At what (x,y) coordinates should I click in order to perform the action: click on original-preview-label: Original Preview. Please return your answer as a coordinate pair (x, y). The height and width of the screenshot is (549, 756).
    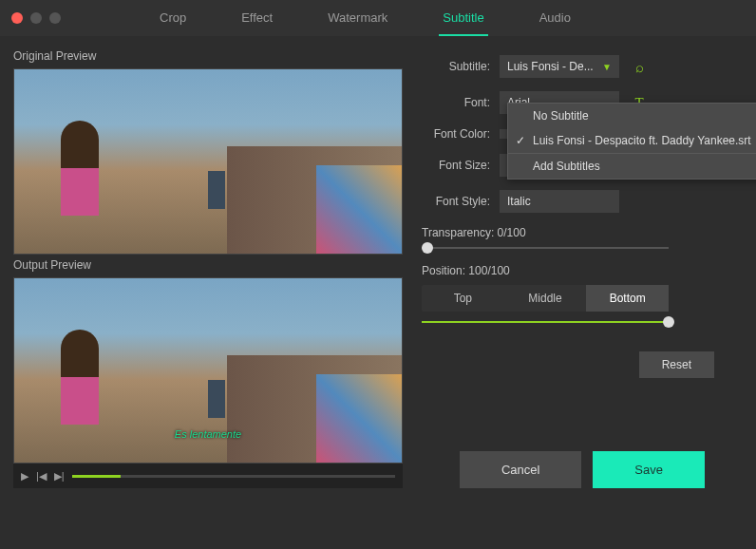
    Looking at the image, I should click on (208, 56).